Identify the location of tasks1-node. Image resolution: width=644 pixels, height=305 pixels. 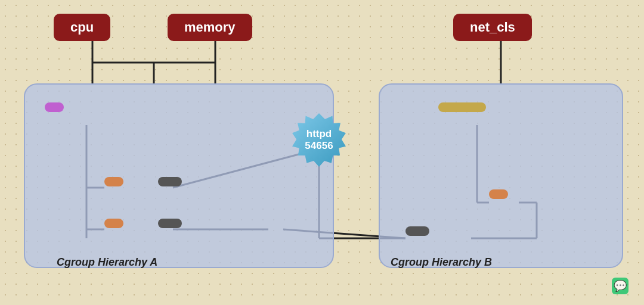
(170, 182).